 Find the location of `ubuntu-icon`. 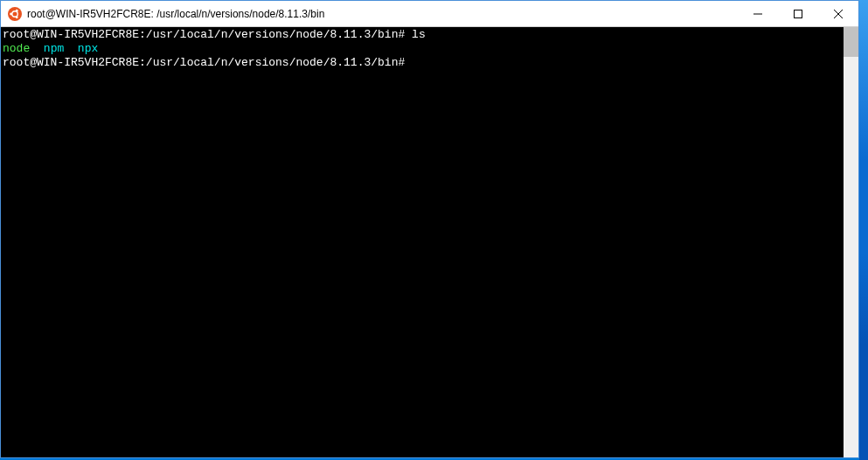

ubuntu-icon is located at coordinates (15, 14).